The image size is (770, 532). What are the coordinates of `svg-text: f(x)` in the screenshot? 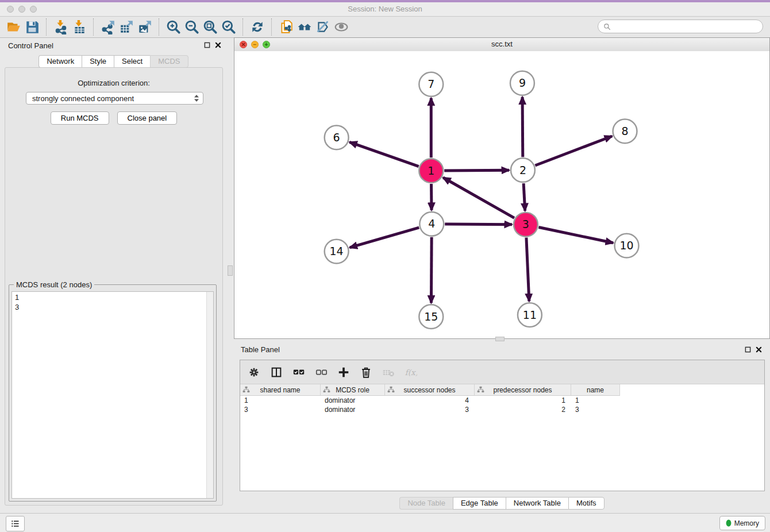 It's located at (411, 372).